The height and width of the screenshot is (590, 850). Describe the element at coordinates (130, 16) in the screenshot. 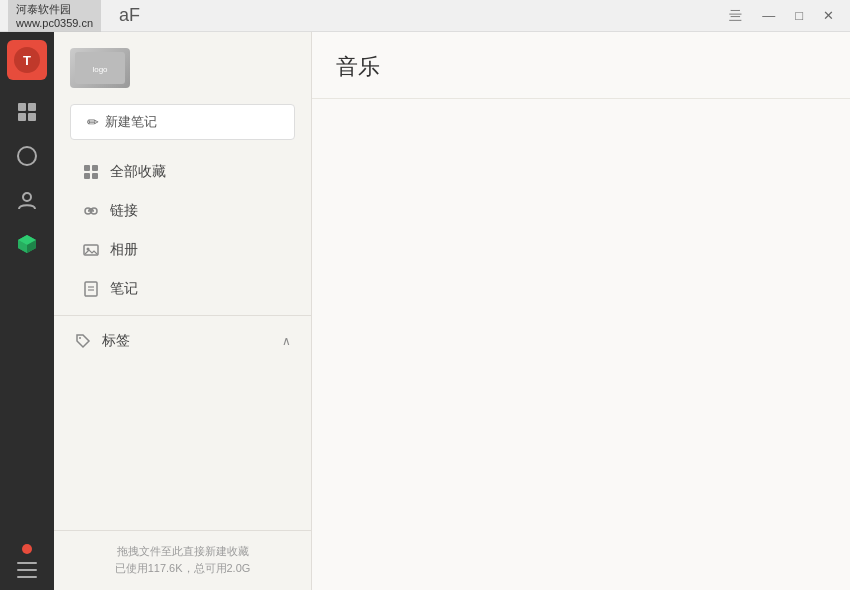

I see `titlebar-af: aF` at that location.